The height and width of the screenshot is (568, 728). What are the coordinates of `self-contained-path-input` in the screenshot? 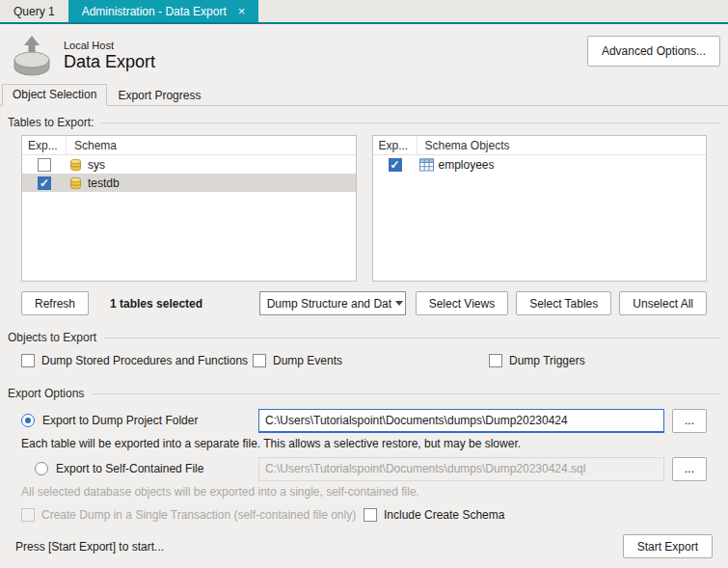 It's located at (461, 469).